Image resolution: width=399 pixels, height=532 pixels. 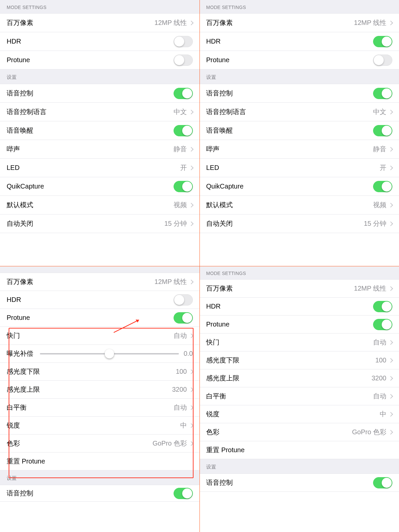 What do you see at coordinates (383, 414) in the screenshot?
I see `value-sharp: 中` at bounding box center [383, 414].